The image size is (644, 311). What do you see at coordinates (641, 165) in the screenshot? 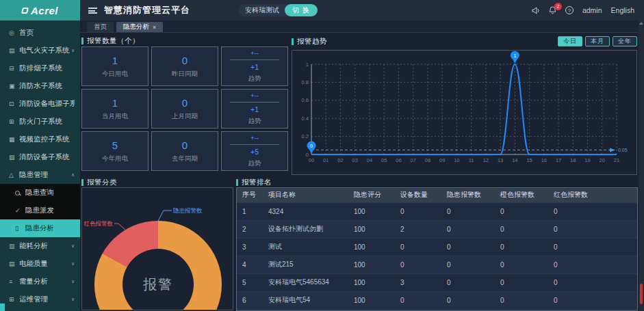
I see `main-scrollbar` at bounding box center [641, 165].